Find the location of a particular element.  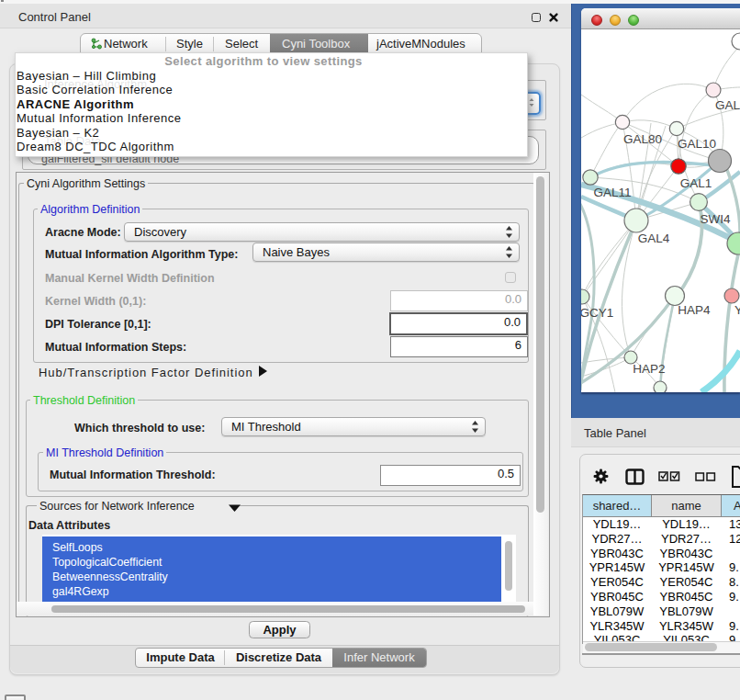

svg-text: GAL1 is located at coordinates (696, 184).